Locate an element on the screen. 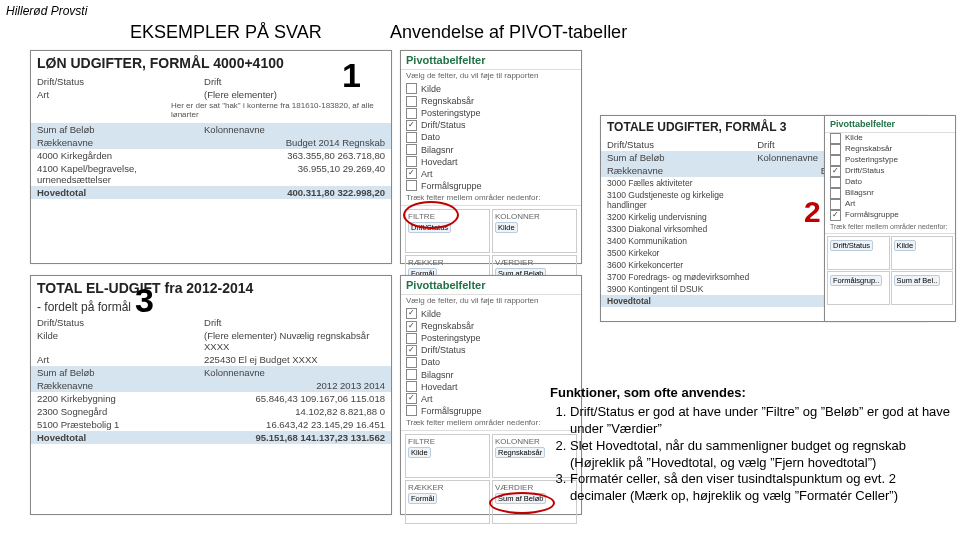 The image size is (960, 540). field-label: Formålsgruppe is located at coordinates (452, 186).